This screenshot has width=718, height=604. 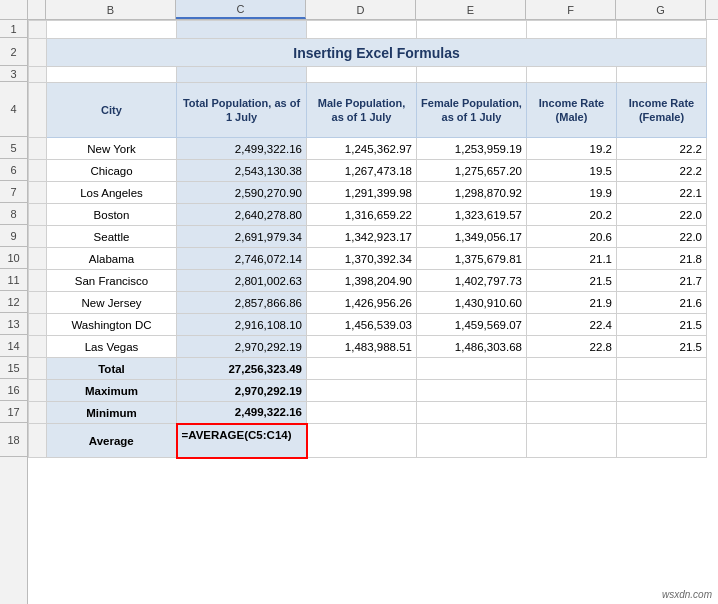 I want to click on cell-f18, so click(x=572, y=441).